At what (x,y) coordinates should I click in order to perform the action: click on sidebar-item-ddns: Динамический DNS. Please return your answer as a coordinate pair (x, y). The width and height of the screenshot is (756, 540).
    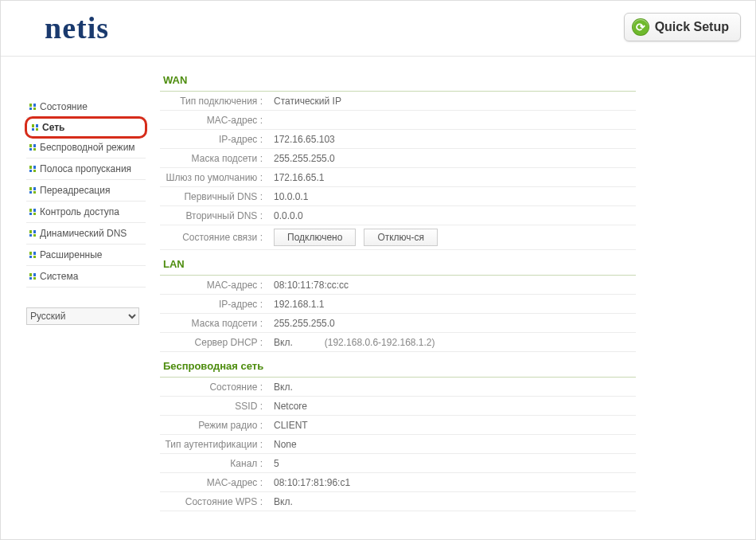
    Looking at the image, I should click on (86, 234).